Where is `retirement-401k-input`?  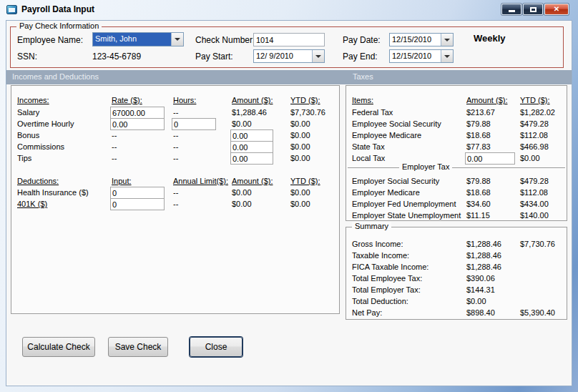 retirement-401k-input is located at coordinates (137, 205).